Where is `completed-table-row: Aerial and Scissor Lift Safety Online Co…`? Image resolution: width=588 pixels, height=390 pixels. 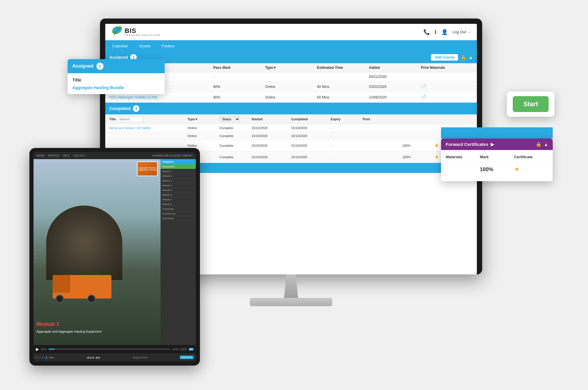
completed-table-row: Aerial and Scissor Lift Safety Online Co… is located at coordinates (291, 128).